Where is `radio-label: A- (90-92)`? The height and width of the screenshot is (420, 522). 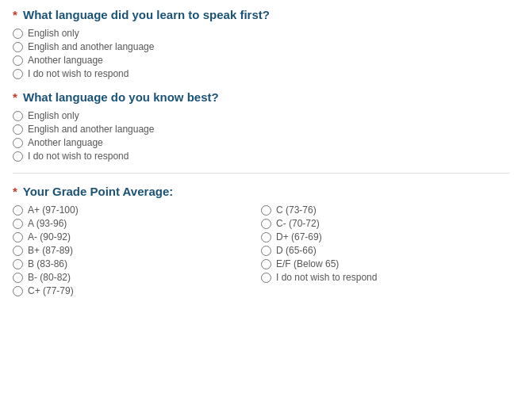
radio-label: A- (90-92) is located at coordinates (49, 237).